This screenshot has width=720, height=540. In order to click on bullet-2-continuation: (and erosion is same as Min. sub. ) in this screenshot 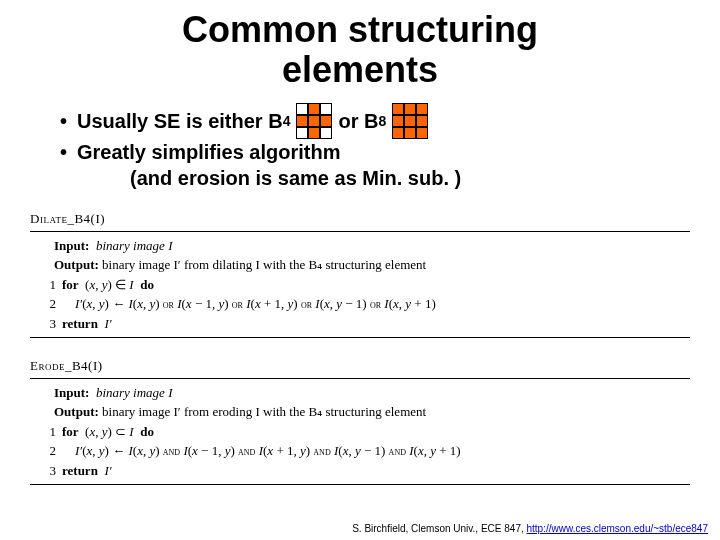, I will do `click(410, 178)`.